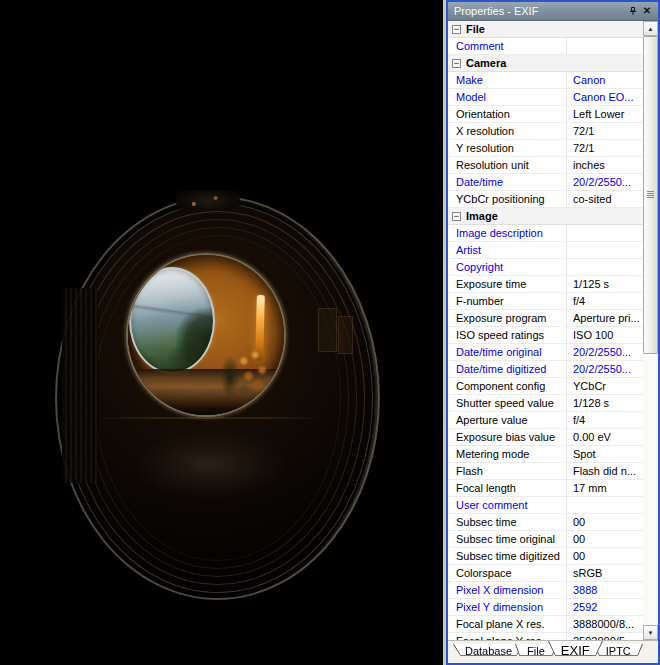  I want to click on property-row: Copyright, so click(546, 268).